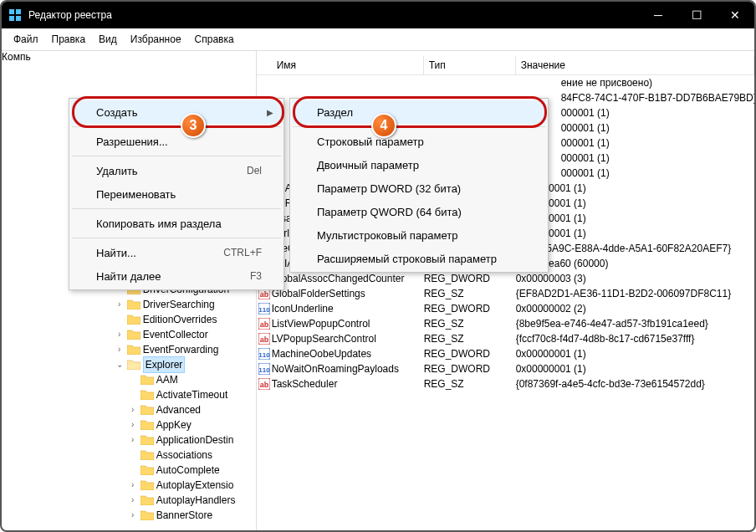  Describe the element at coordinates (159, 224) in the screenshot. I see `menu-label: Копировать имя раздела` at that location.